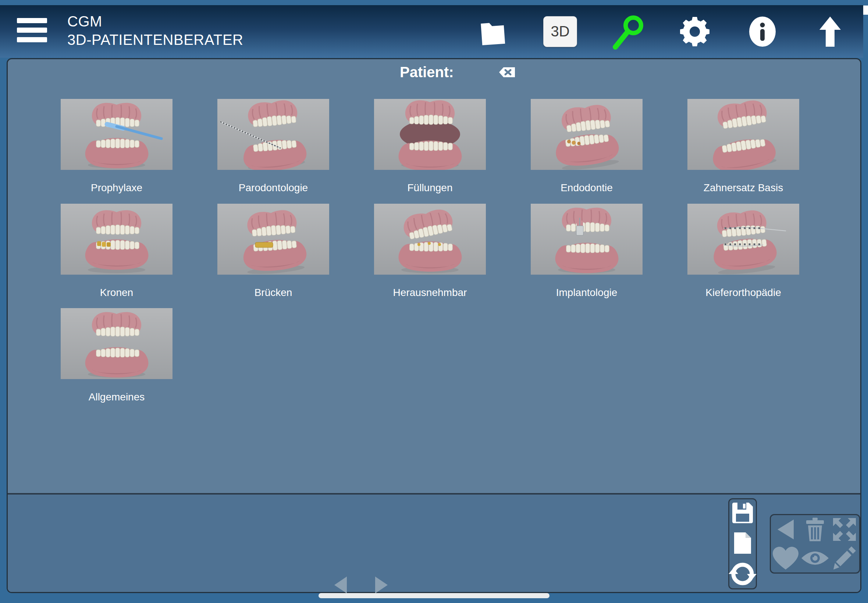 The height and width of the screenshot is (603, 868). I want to click on trash-icon, so click(815, 530).